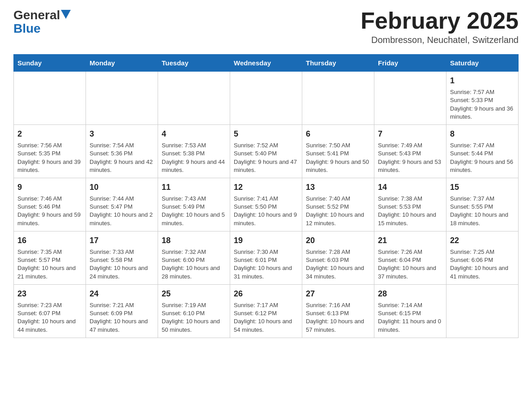 The width and height of the screenshot is (532, 411). Describe the element at coordinates (119, 317) in the screenshot. I see `day-info: Sunrise: 7:21 AM Sunset: 6:09 PM Dayligh…` at that location.